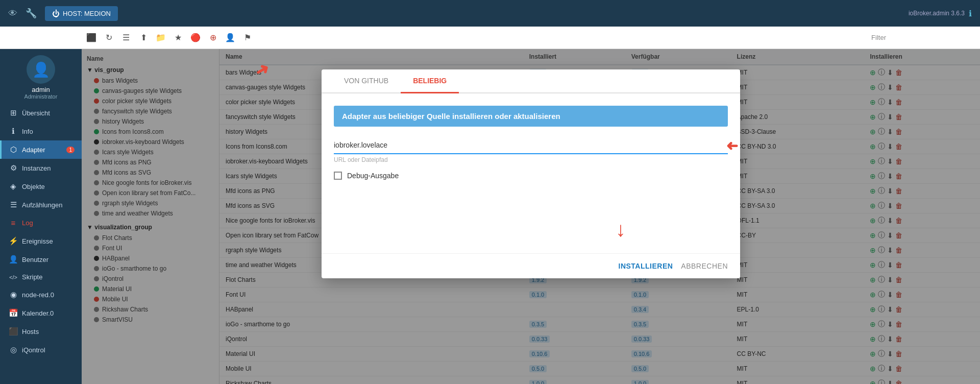 The image size is (980, 384). Describe the element at coordinates (490, 13) in the screenshot. I see `top-bar: 👁 🔧 ⏻ HOST: MEDION ioBroker.admin 3.6.3 …` at that location.